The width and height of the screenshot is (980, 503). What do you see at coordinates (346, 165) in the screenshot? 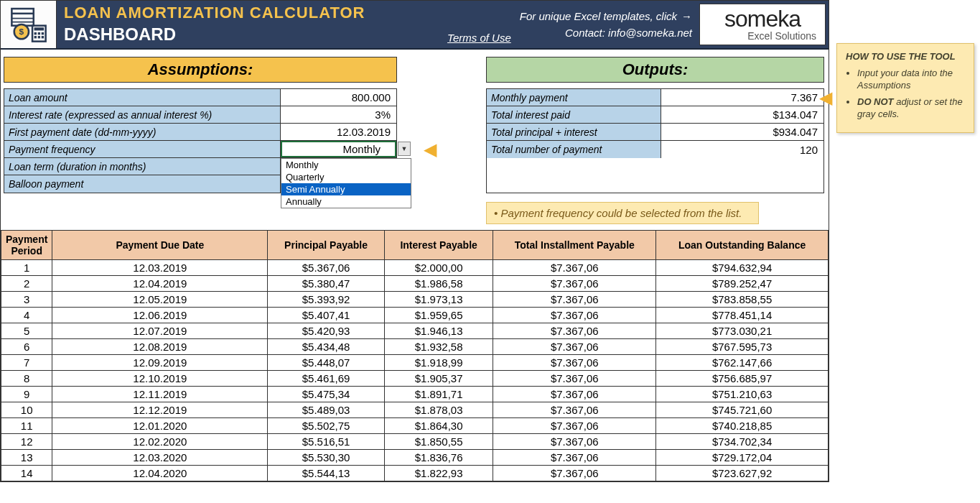
I see `dropdown-option: Monthly` at bounding box center [346, 165].